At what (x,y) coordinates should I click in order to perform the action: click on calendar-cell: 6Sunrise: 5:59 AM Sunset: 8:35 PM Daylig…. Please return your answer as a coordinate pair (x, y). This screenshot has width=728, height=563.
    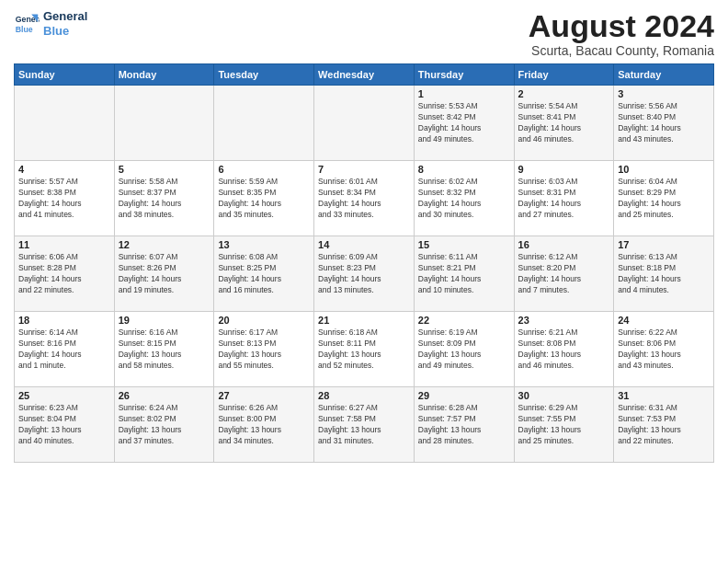
    Looking at the image, I should click on (265, 199).